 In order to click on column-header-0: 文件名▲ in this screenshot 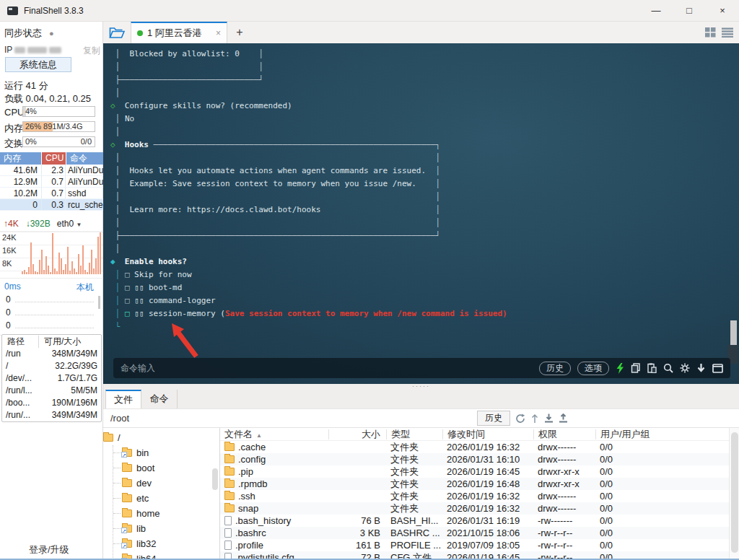, I will do `click(274, 434)`.